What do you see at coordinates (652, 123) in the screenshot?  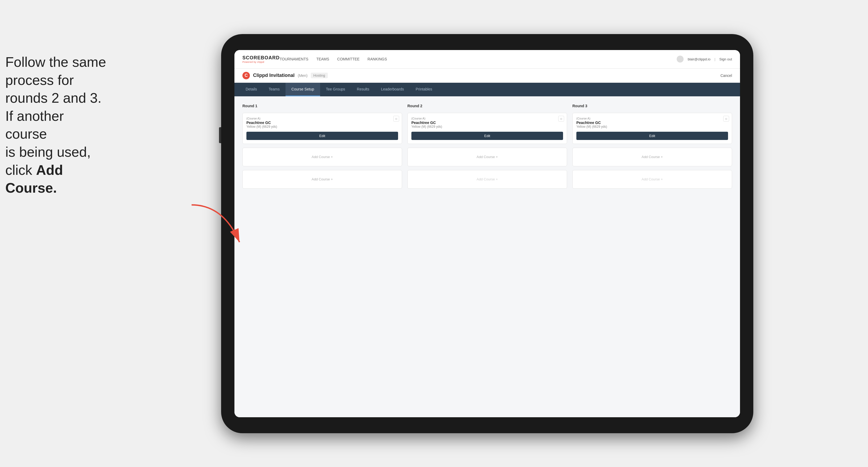 I see `round-3-course-name: Peachtree GC` at bounding box center [652, 123].